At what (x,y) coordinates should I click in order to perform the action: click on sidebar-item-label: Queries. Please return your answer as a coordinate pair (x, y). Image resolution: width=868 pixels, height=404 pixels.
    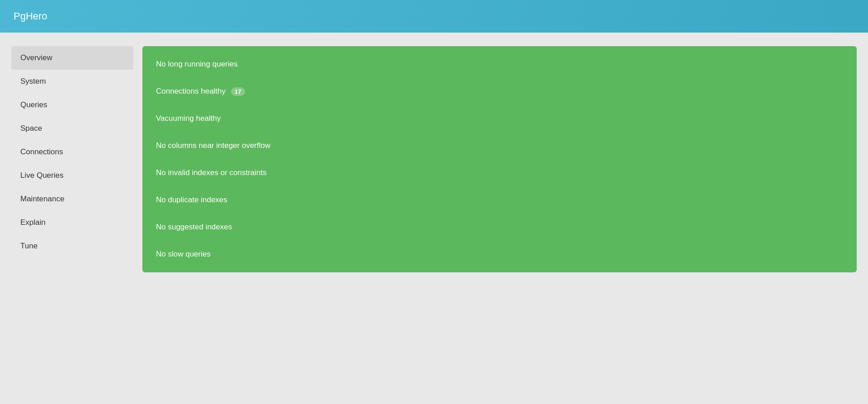
    Looking at the image, I should click on (34, 105).